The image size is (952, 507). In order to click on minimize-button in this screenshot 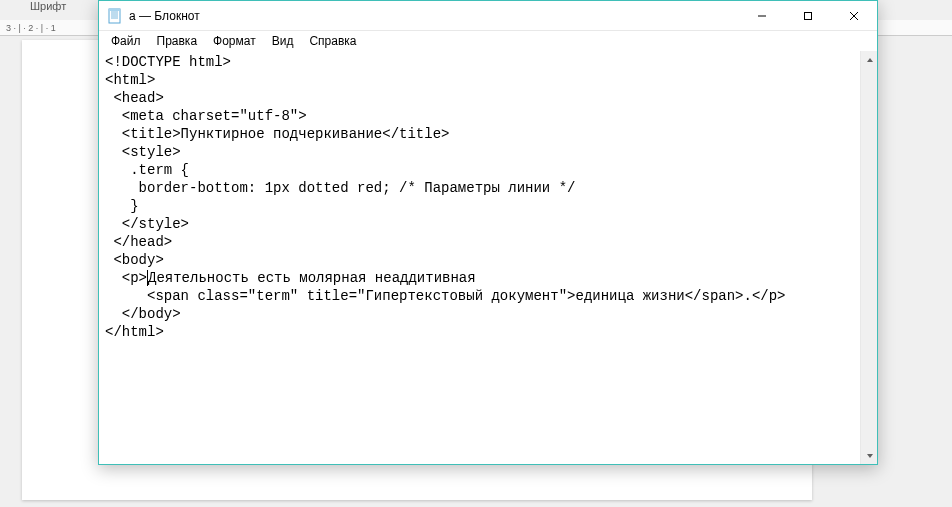, I will do `click(762, 16)`.